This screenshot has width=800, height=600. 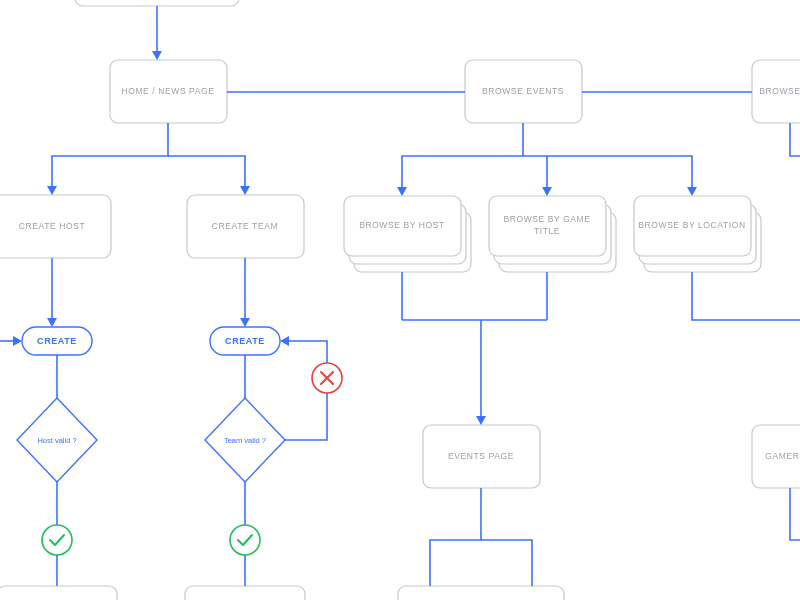 What do you see at coordinates (245, 440) in the screenshot?
I see `svg-text: Team valid ?` at bounding box center [245, 440].